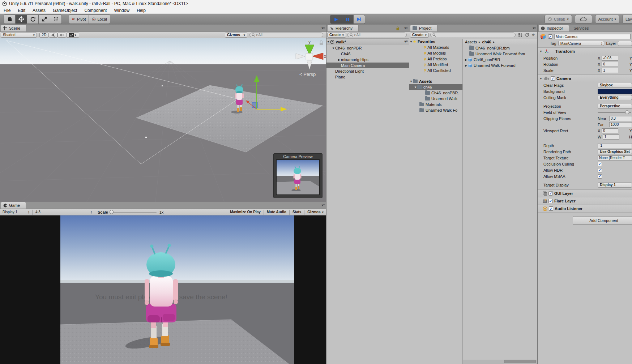 The image size is (632, 364). What do you see at coordinates (615, 158) in the screenshot?
I see `target-texture-field: None (Render T` at bounding box center [615, 158].